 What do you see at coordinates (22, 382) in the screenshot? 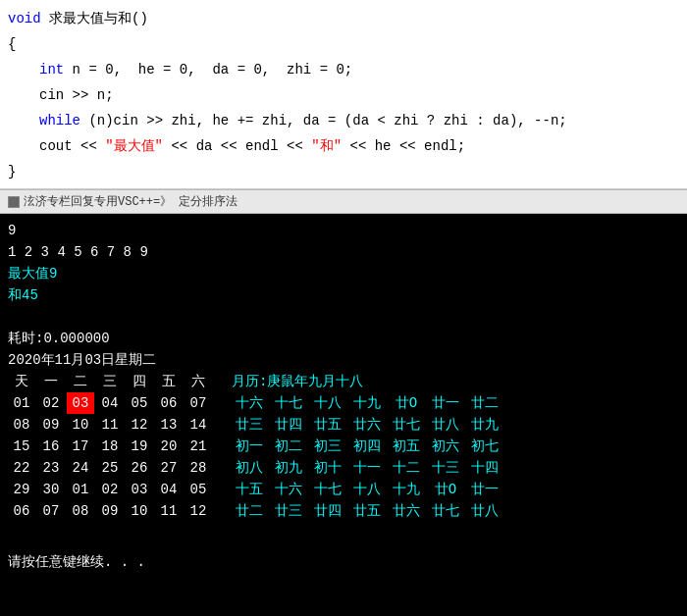
I see `cal-hdr-0: 天` at bounding box center [22, 382].